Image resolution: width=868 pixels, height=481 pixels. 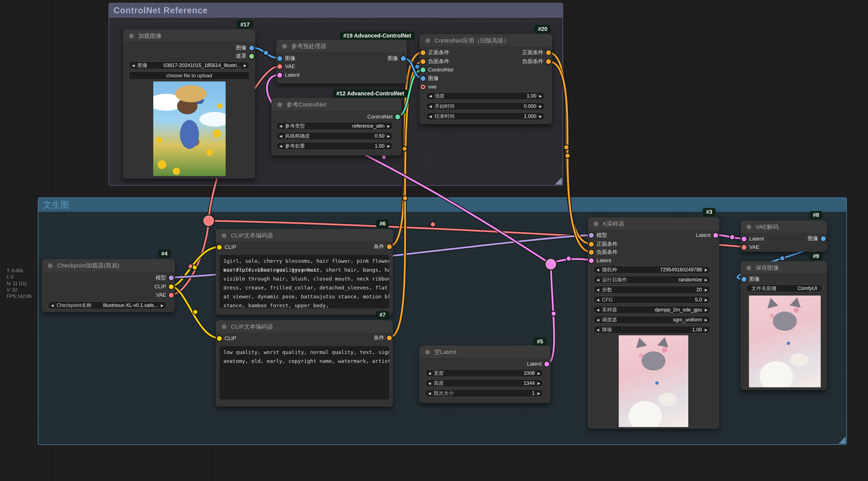 I want to click on input-port-vae: VAE, so click(x=751, y=247).